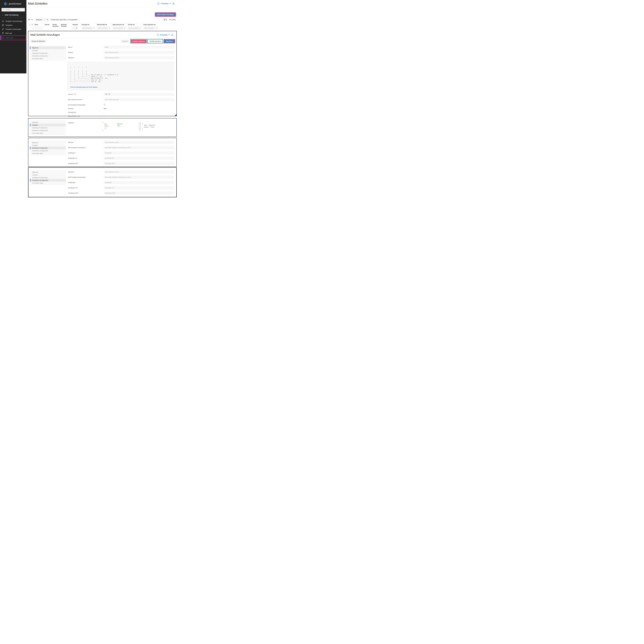 Image resolution: width=644 pixels, height=644 pixels. Describe the element at coordinates (32, 27) in the screenshot. I see `column-number: #` at that location.